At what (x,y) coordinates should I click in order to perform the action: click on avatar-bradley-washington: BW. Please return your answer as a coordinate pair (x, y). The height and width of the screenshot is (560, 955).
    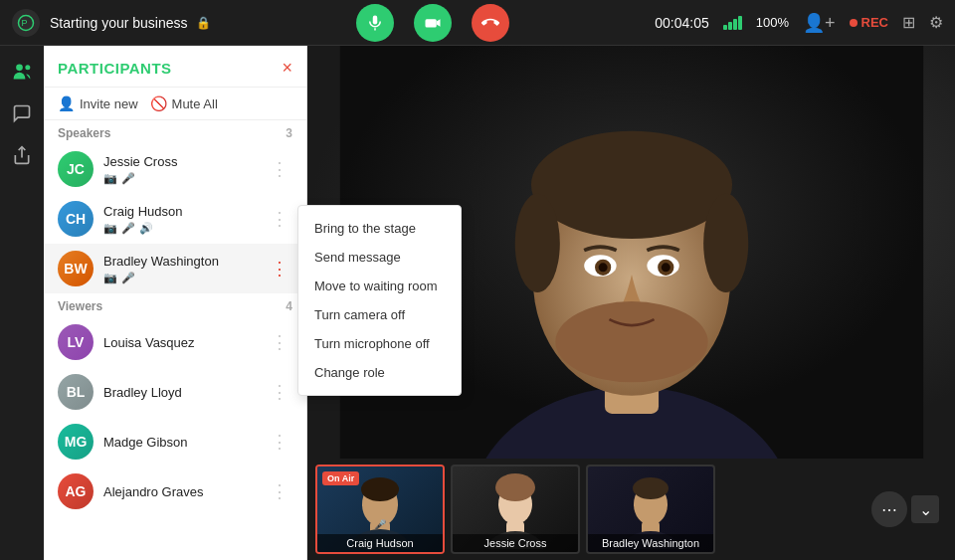
    Looking at the image, I should click on (76, 269).